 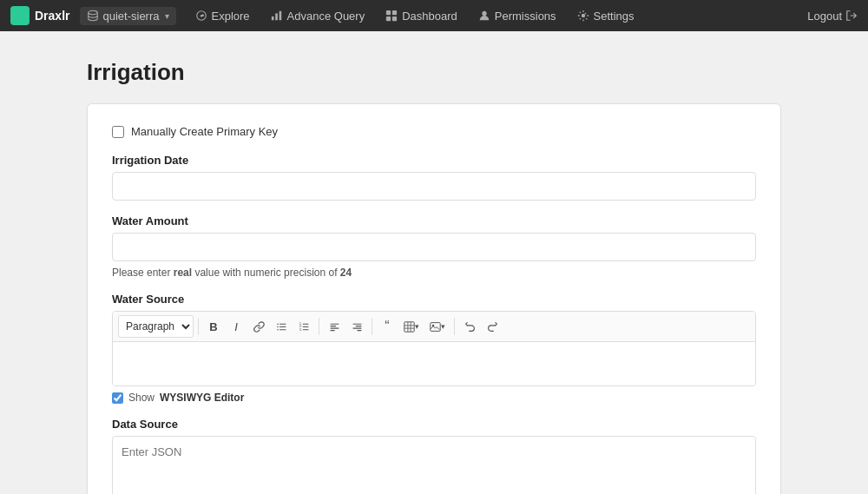 I want to click on db-selector: quiet-sierra ▾, so click(x=128, y=16).